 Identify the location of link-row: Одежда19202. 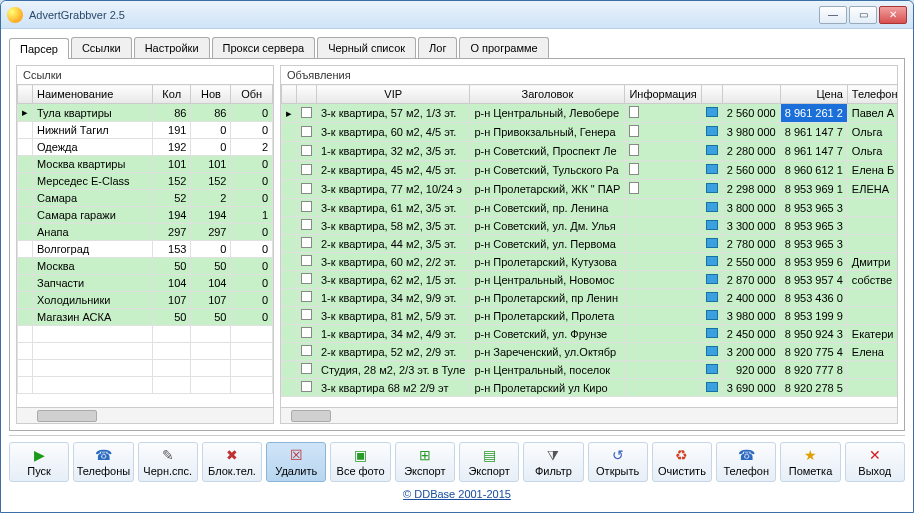
(146, 148).